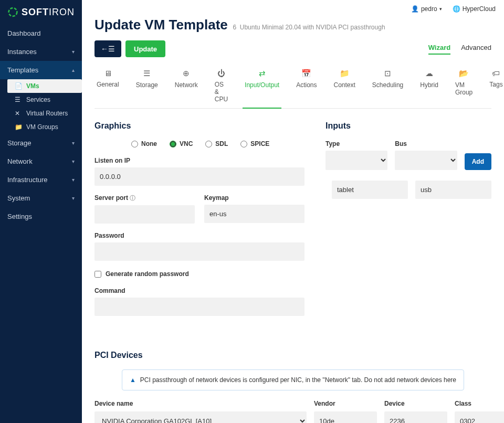  I want to click on pci-device-select: NVIDIA Corporation GA102GL [A10], so click(201, 417).